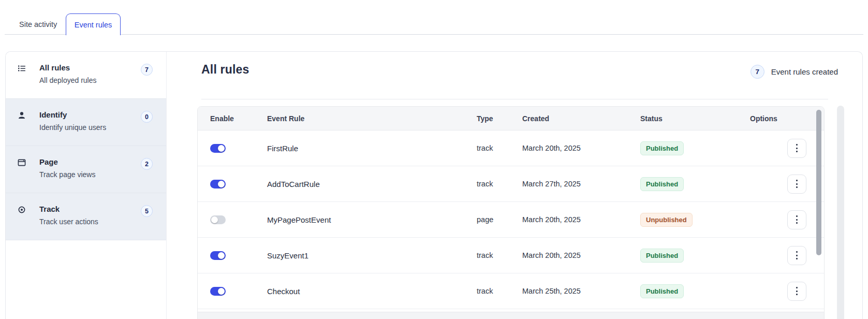  Describe the element at coordinates (147, 164) in the screenshot. I see `page-count-badge: 2` at that location.